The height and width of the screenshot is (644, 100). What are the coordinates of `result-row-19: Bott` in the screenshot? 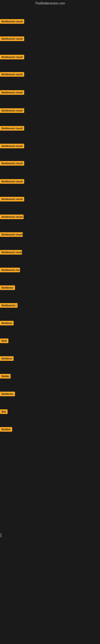 It's located at (50, 341).